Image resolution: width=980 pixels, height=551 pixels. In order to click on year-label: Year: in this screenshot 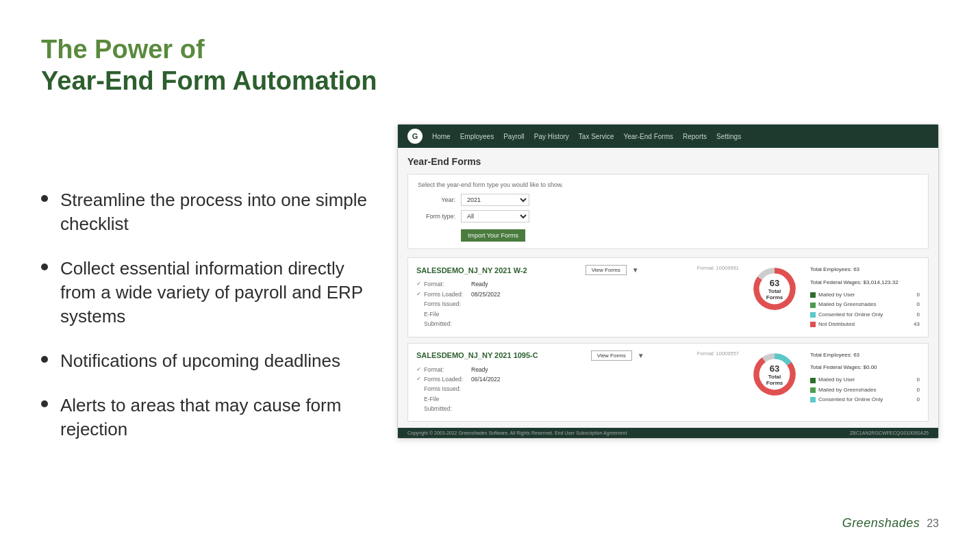, I will do `click(437, 200)`.